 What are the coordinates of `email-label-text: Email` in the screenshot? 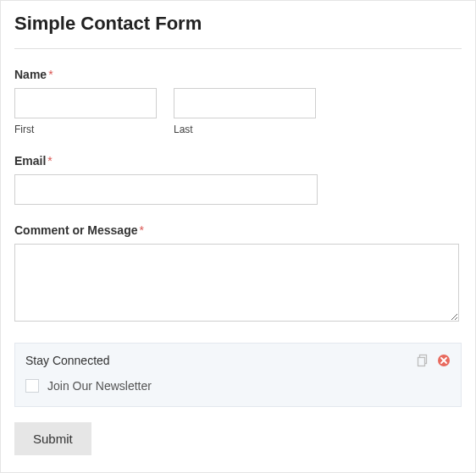 It's located at (30, 161).